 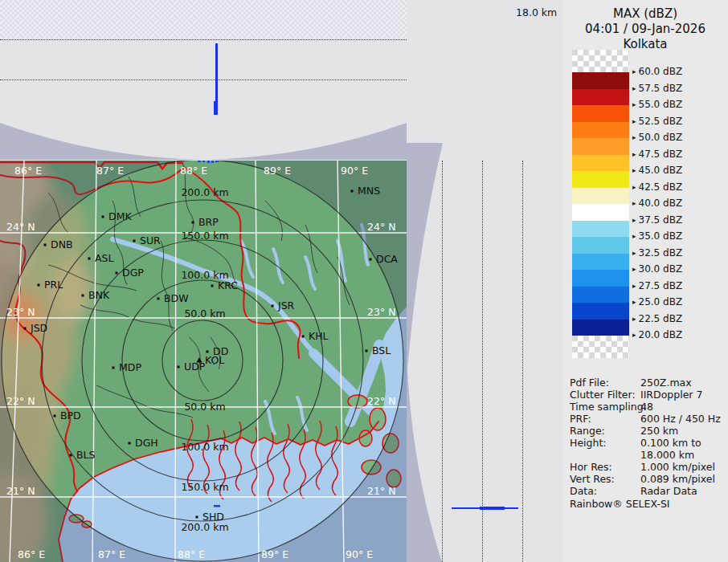 I want to click on scale-tick-label: 32.5 dBZ, so click(x=661, y=253).